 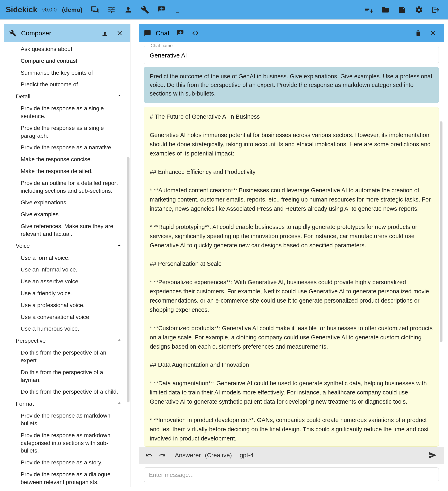 I want to click on composer-item: Provide the response as a story., so click(x=67, y=463).